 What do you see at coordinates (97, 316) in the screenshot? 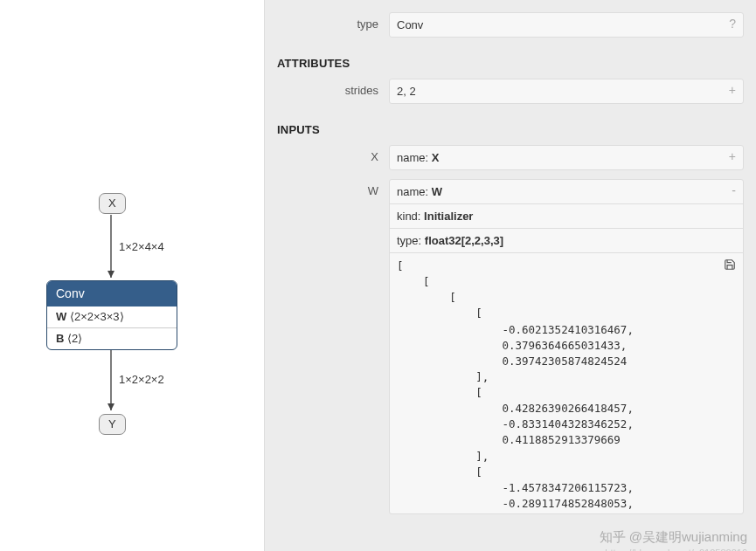
I see `op-row-w-shape: ⟨2×2×3×3⟩` at bounding box center [97, 316].